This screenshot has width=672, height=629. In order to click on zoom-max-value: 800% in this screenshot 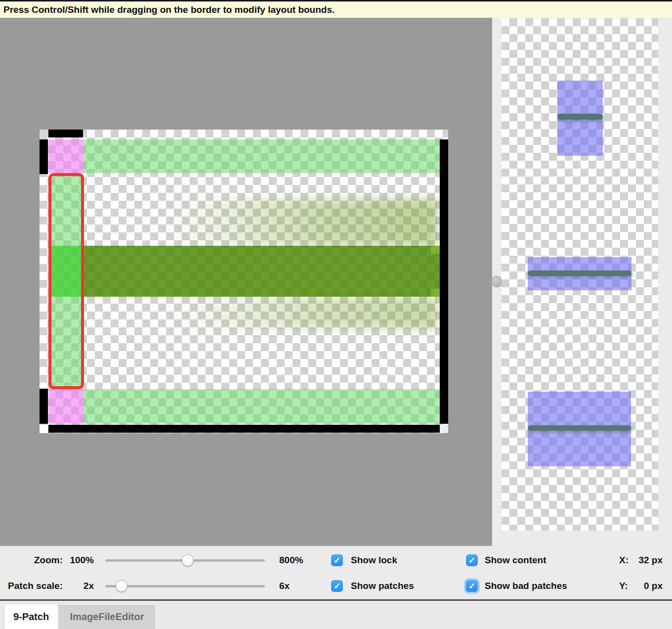, I will do `click(296, 560)`.